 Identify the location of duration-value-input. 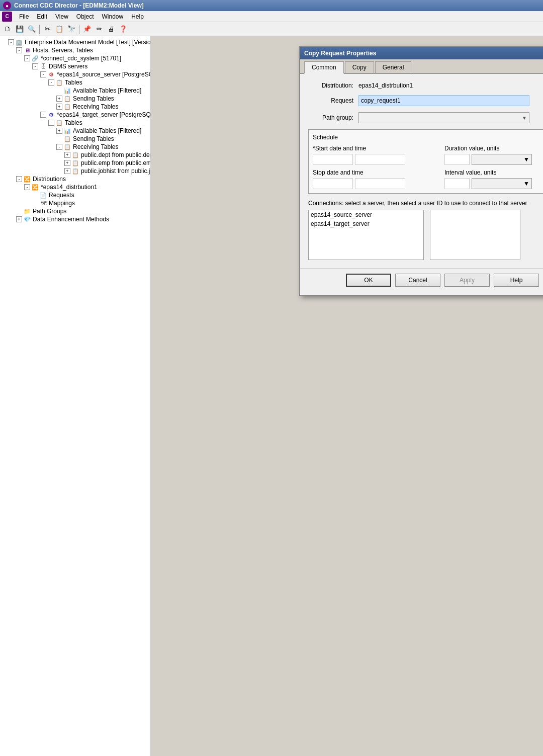
(457, 159).